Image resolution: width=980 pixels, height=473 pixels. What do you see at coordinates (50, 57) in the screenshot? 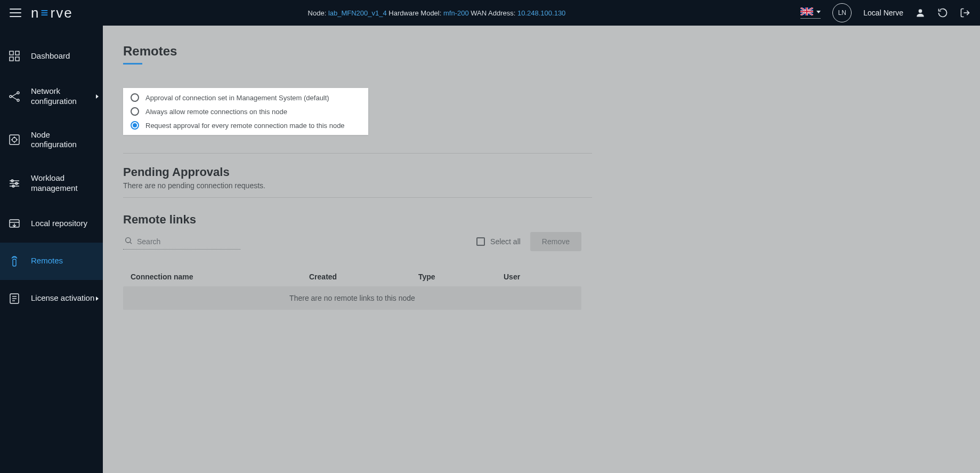
I see `sidebar-item-label: Dashboard` at bounding box center [50, 57].